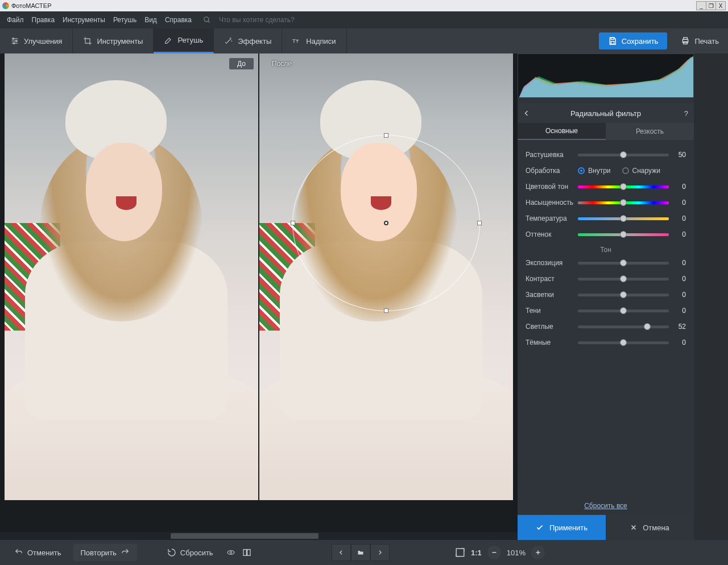 This screenshot has width=728, height=565. Describe the element at coordinates (721, 6) in the screenshot. I see `window-close-button: X` at that location.